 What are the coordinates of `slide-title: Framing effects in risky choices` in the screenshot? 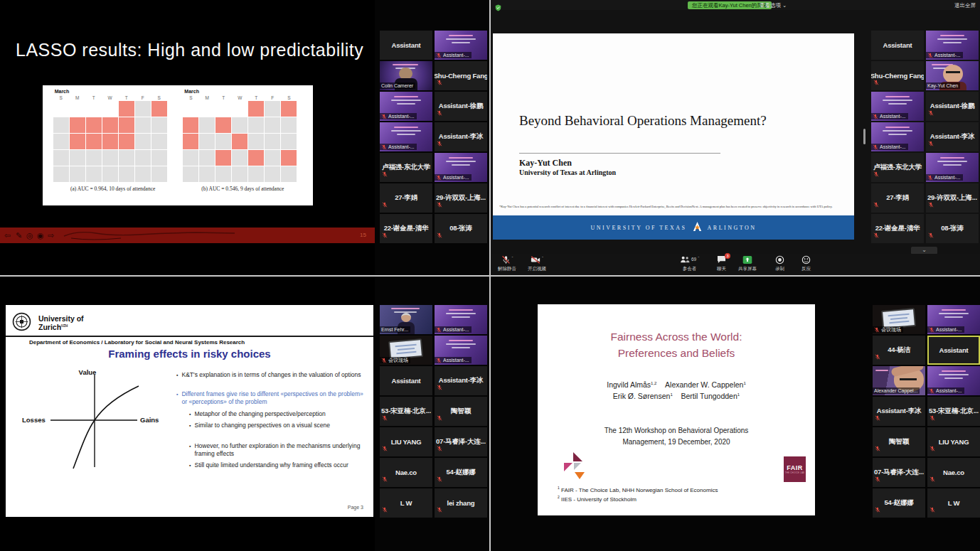 It's located at (189, 354).